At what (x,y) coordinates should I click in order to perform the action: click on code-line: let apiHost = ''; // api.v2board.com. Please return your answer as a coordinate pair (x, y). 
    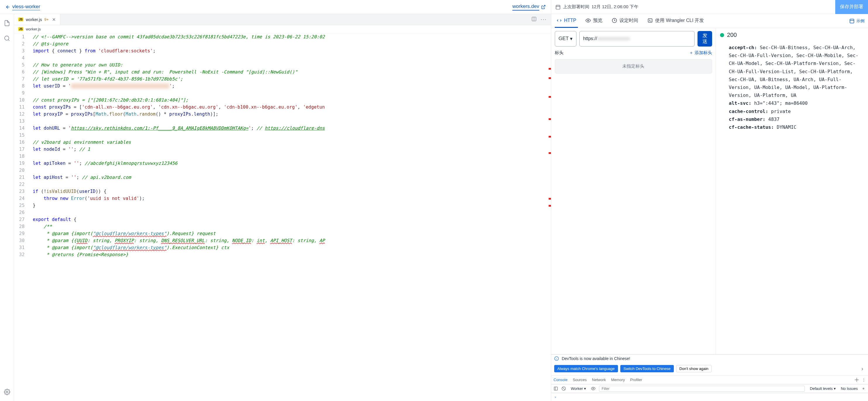
    Looking at the image, I should click on (290, 177).